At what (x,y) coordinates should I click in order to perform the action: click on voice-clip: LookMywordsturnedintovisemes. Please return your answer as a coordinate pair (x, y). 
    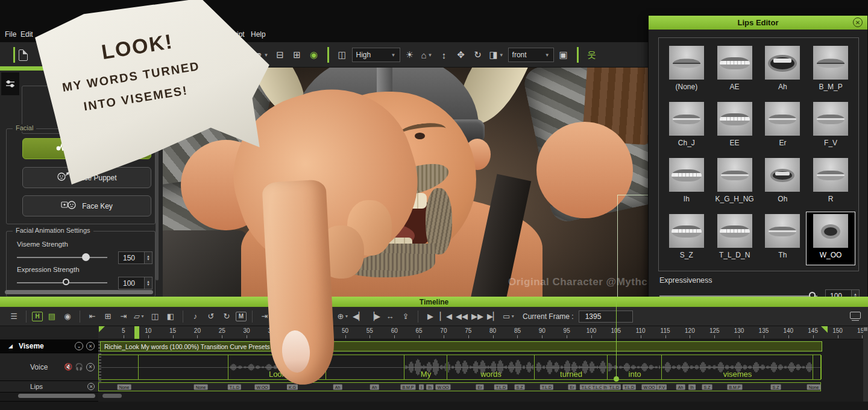
    Looking at the image, I should click on (459, 367).